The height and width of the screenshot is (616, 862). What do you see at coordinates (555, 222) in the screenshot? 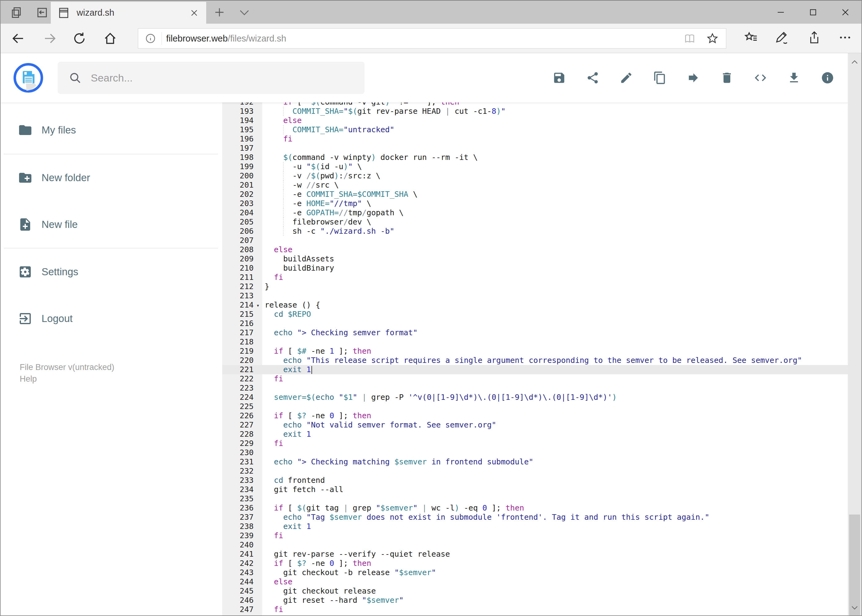
I see `code-text: filebrowser/dev \` at bounding box center [555, 222].